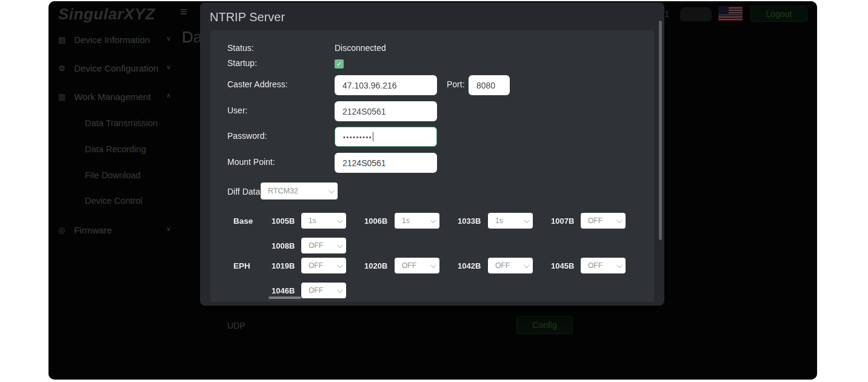 The image size is (868, 382). What do you see at coordinates (386, 163) in the screenshot?
I see `mount-point-input` at bounding box center [386, 163].